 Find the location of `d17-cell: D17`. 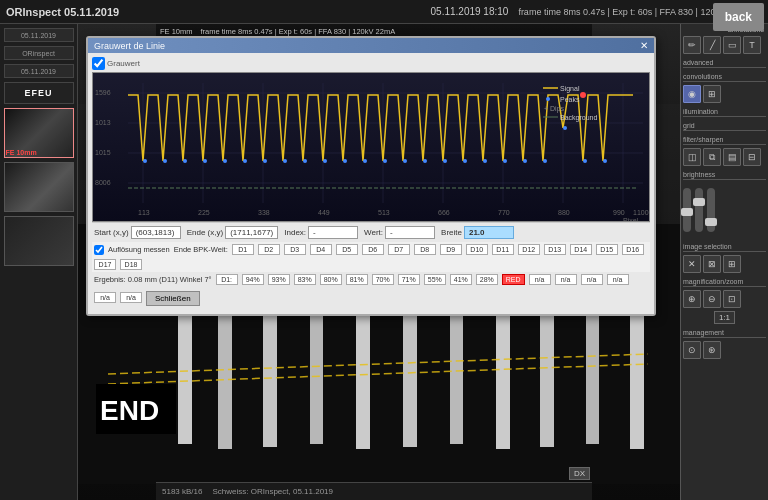

d17-cell: D17 is located at coordinates (105, 264).